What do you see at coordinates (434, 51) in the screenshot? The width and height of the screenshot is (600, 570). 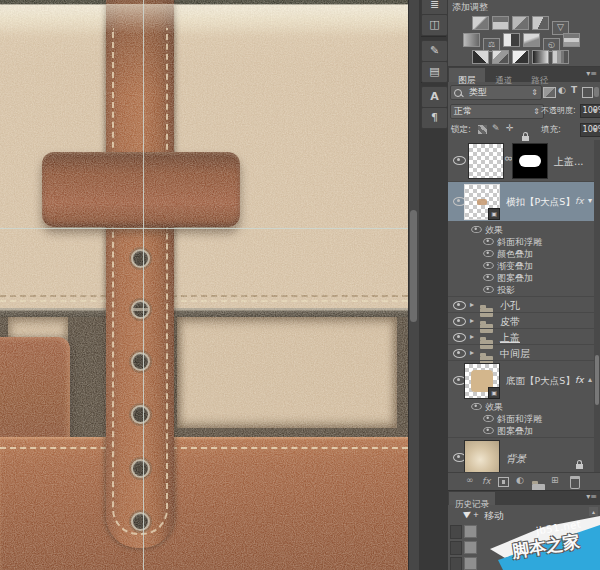 I see `brush-panel-icon: ✎` at bounding box center [434, 51].